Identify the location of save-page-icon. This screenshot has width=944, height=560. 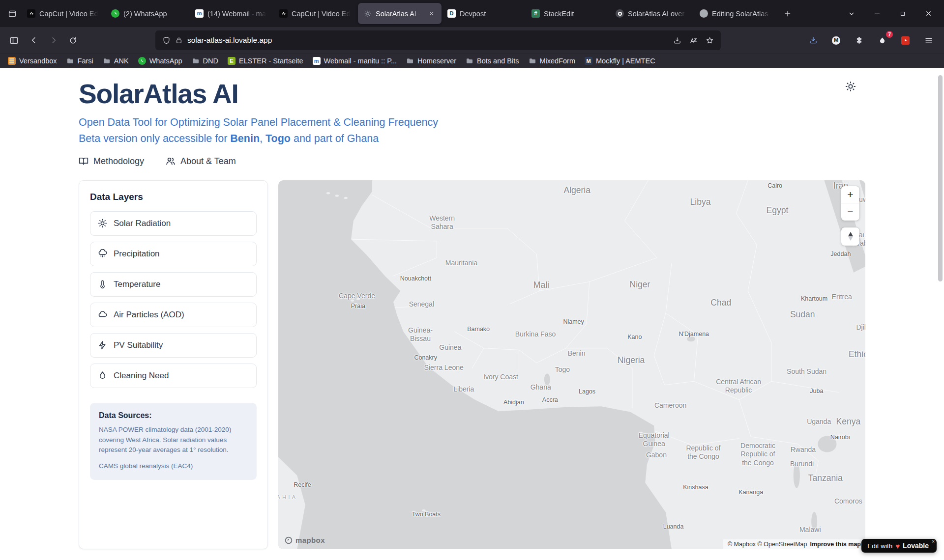
(678, 40).